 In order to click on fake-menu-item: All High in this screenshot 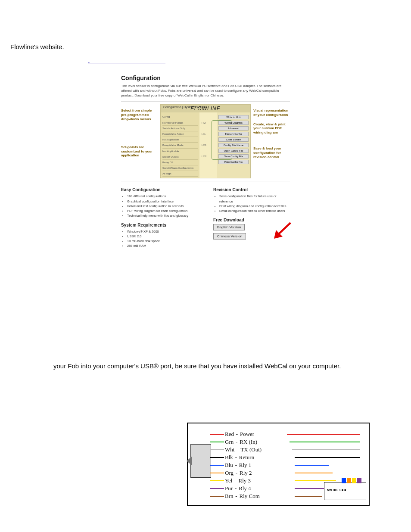, I will do `click(180, 174)`.